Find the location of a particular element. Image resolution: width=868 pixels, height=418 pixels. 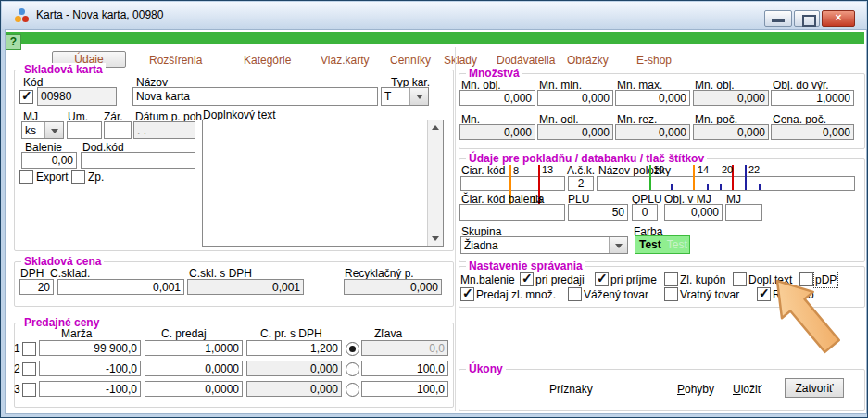

mj2-field is located at coordinates (744, 212).